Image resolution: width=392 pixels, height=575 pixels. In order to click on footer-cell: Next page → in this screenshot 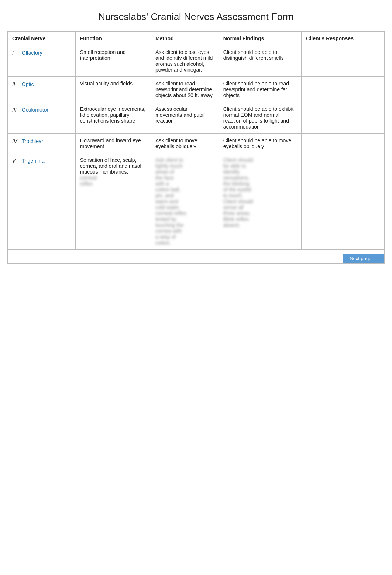, I will do `click(196, 257)`.